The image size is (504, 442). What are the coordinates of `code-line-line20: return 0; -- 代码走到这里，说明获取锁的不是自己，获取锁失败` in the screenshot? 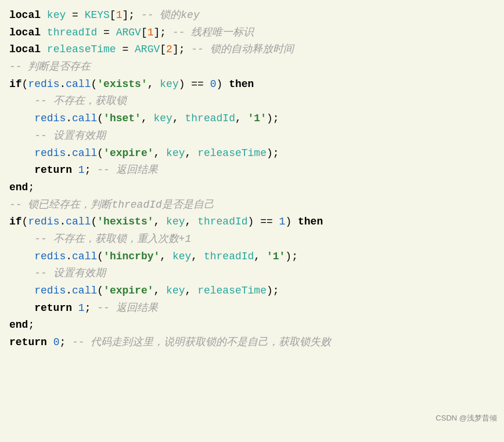 It's located at (252, 343).